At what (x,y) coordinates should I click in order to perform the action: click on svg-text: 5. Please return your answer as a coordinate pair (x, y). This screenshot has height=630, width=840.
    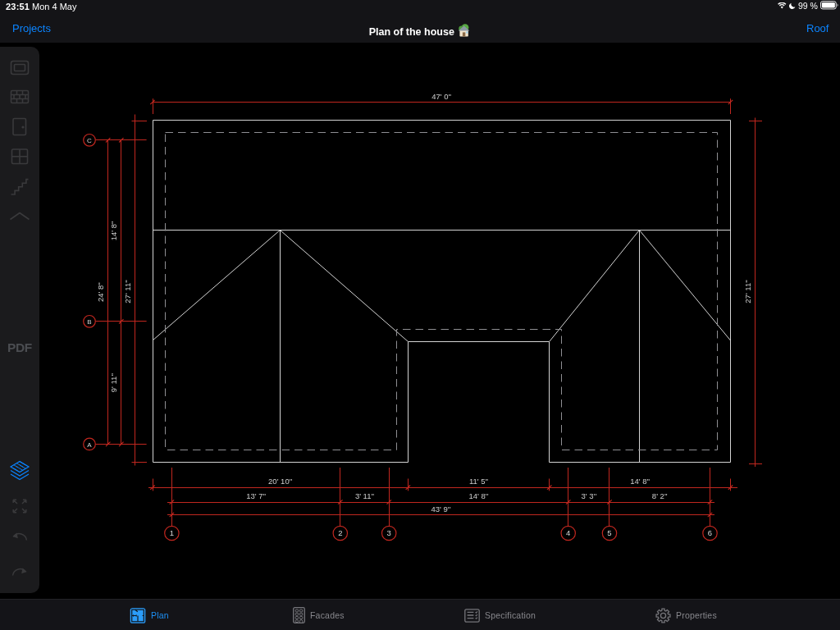
    Looking at the image, I should click on (609, 533).